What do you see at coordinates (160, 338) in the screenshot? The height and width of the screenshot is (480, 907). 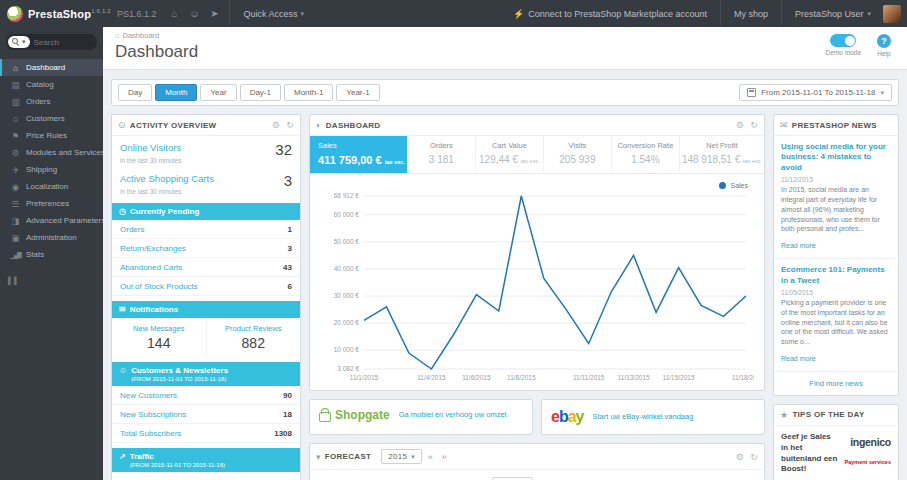 I see `new-messages-cell: New Messages 144` at bounding box center [160, 338].